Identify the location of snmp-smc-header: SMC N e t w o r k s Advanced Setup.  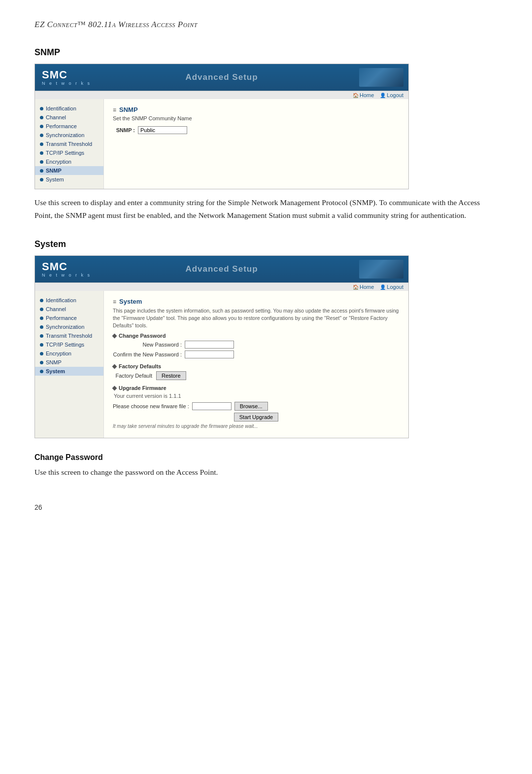
(222, 77).